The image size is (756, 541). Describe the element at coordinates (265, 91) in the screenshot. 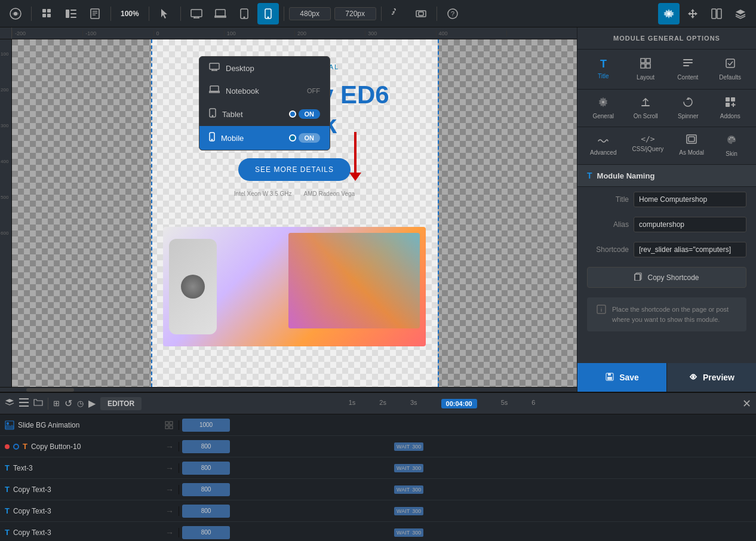

I see `device-item-notebook: Notebook OFF` at that location.